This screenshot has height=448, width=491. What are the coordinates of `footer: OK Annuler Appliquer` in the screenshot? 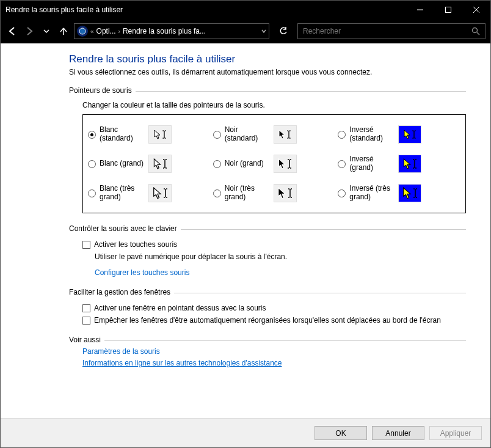 It's located at (246, 433).